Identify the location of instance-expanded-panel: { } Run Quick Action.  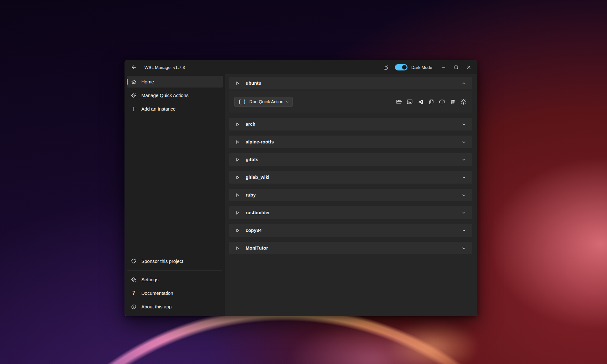
(351, 102).